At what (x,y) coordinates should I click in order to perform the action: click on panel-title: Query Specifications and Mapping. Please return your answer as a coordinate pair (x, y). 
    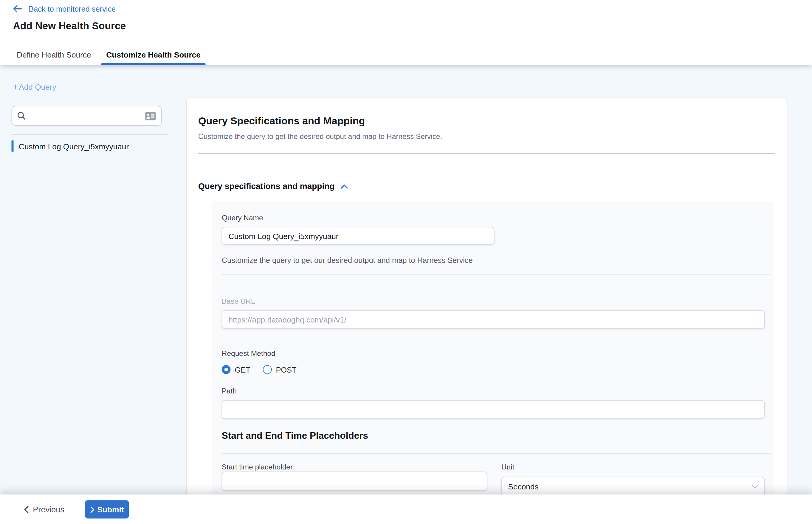
    Looking at the image, I should click on (487, 120).